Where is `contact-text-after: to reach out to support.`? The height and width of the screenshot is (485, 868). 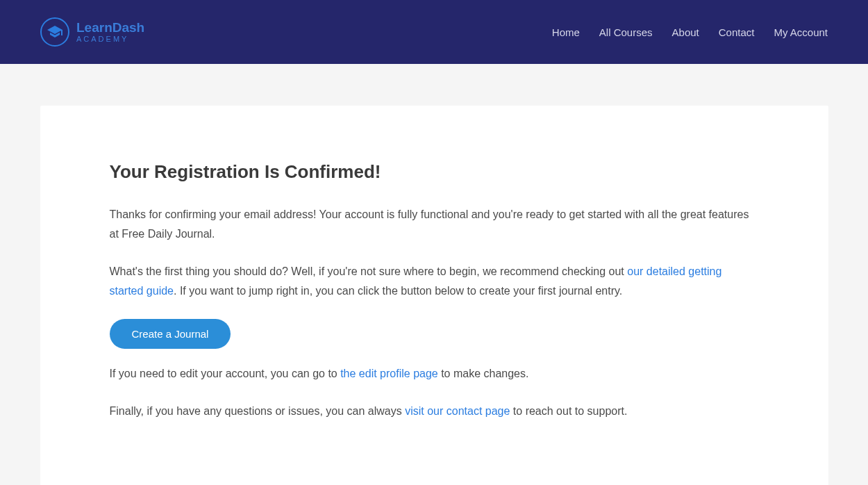 contact-text-after: to reach out to support. is located at coordinates (568, 411).